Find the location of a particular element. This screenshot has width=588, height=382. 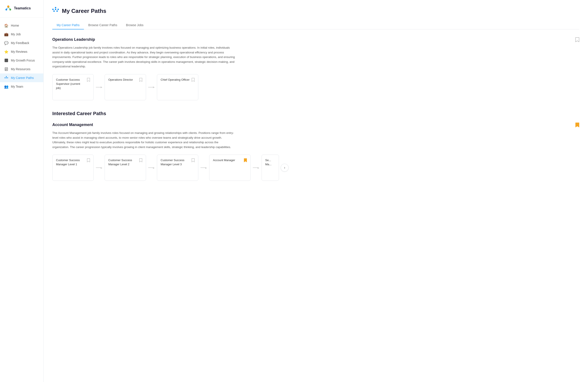

card-top: Operations Director is located at coordinates (125, 80).